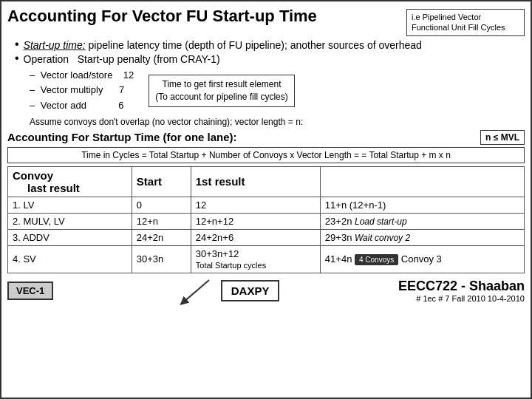 Image resolution: width=532 pixels, height=399 pixels. What do you see at coordinates (422, 259) in the screenshot?
I see `row4-last: 41+4n 4 Convoys Convoy 3` at bounding box center [422, 259].